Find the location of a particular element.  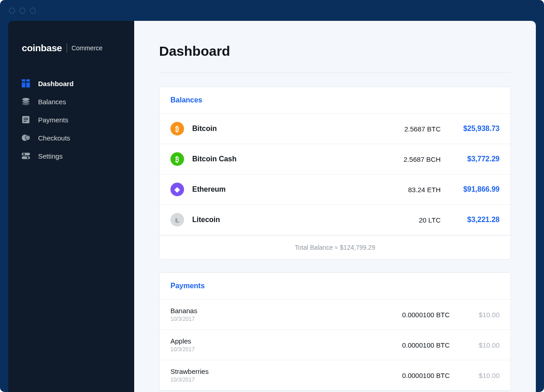

window-titlebar is located at coordinates (272, 10).